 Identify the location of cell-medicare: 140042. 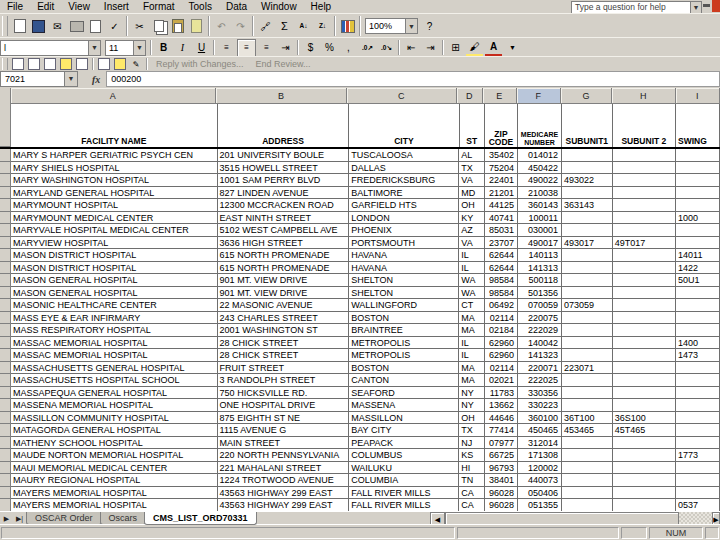
(540, 344).